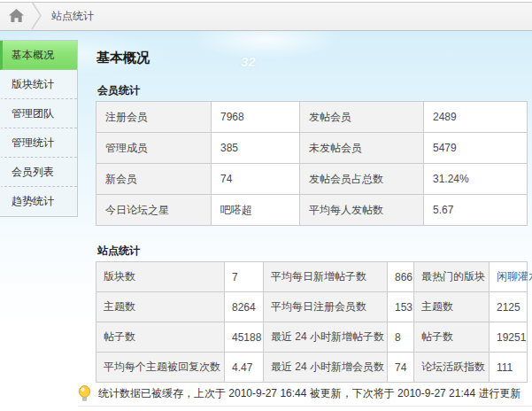 The height and width of the screenshot is (411, 532). I want to click on stat-label: 平均每日新增帖子数, so click(326, 277).